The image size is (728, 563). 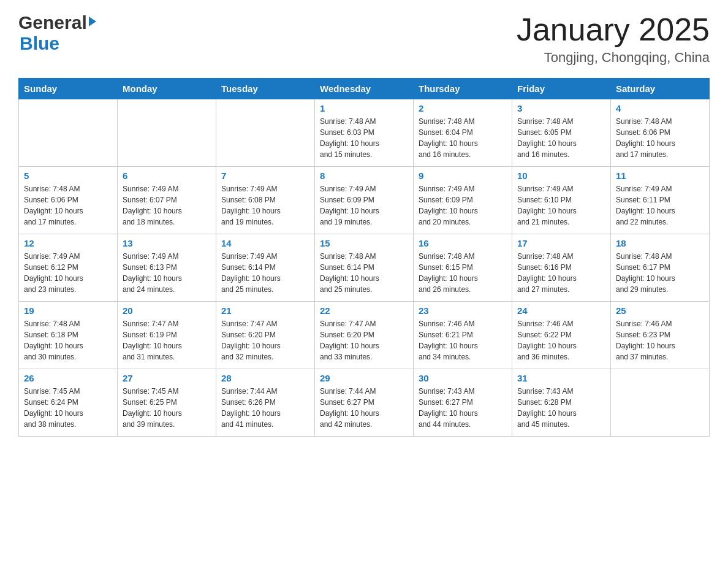 What do you see at coordinates (364, 175) in the screenshot?
I see `day-number: 8` at bounding box center [364, 175].